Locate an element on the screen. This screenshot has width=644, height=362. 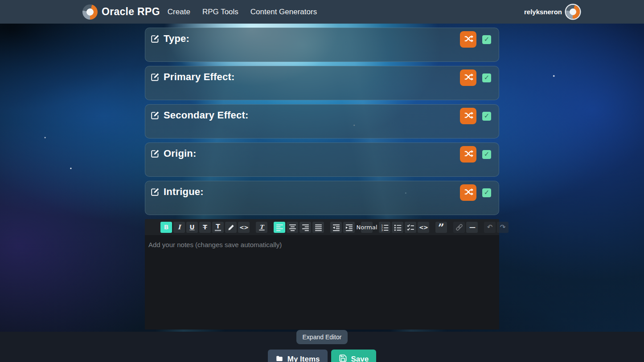
brand: Oracle RPG is located at coordinates (121, 12).